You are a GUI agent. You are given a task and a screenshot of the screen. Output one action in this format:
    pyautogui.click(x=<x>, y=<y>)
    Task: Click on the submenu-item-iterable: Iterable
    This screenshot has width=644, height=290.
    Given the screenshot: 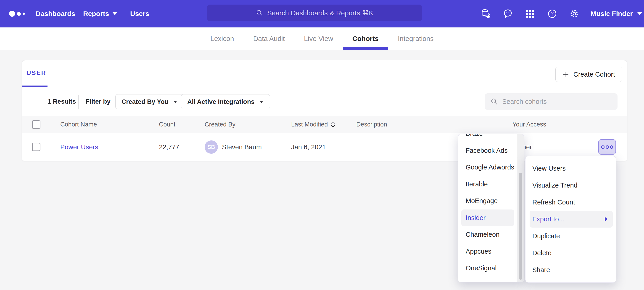 What is the action you would take?
    pyautogui.click(x=488, y=184)
    